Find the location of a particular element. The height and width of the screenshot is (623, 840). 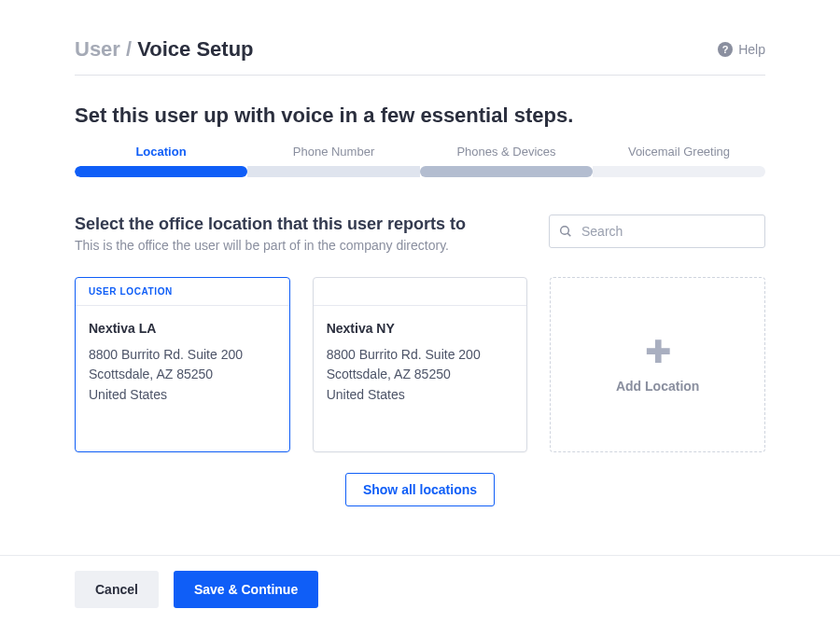

progress-bar is located at coordinates (420, 172).